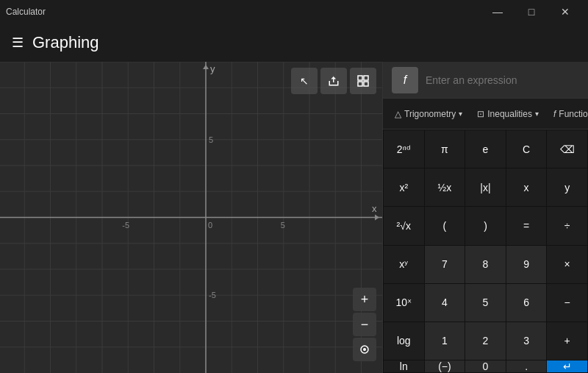  I want to click on maximize-button: □, so click(531, 12).